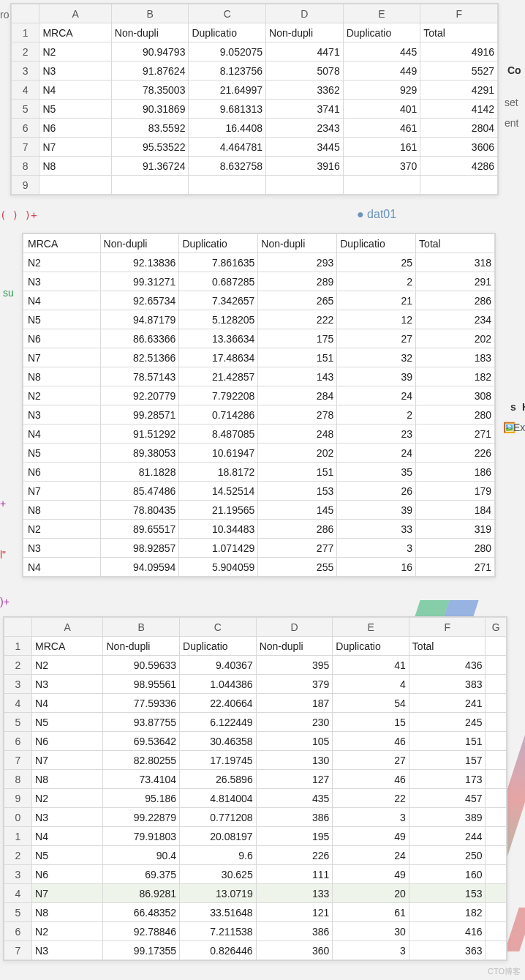 The width and height of the screenshot is (525, 980). What do you see at coordinates (259, 301) in the screenshot?
I see `table-row: N492.657347.34265726521286` at bounding box center [259, 301].